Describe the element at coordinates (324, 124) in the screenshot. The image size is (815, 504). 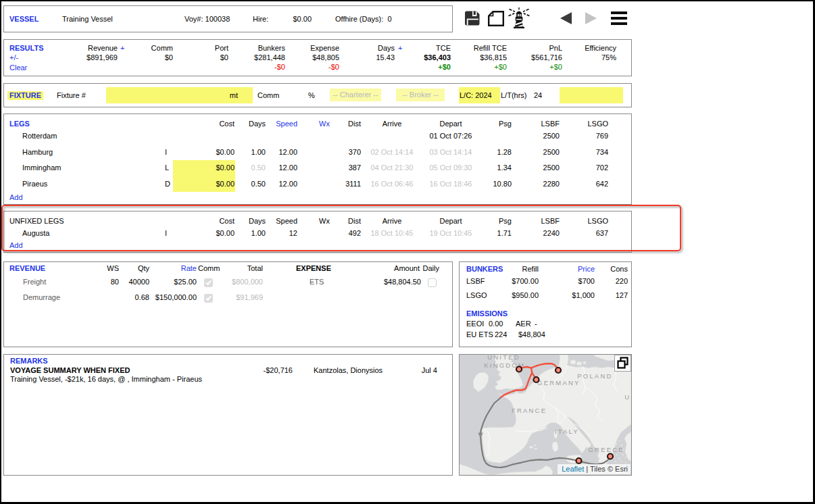
I see `legs-header-wx-link: Wx` at that location.